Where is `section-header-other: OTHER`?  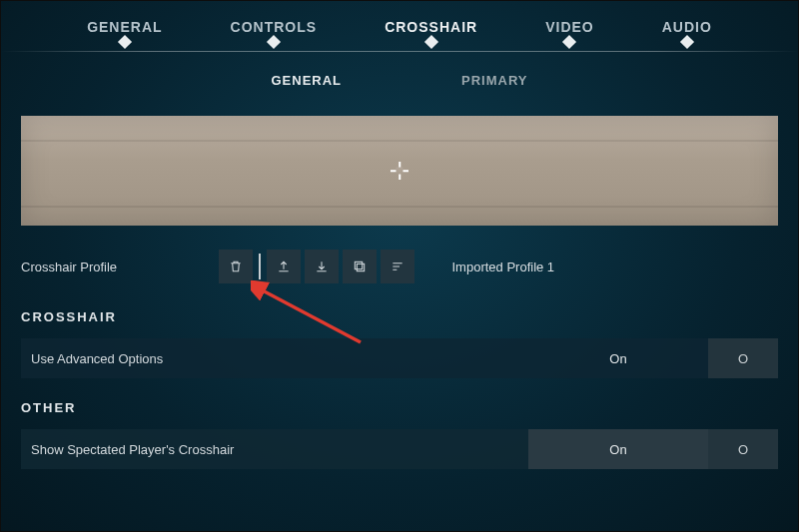 section-header-other: OTHER is located at coordinates (400, 407).